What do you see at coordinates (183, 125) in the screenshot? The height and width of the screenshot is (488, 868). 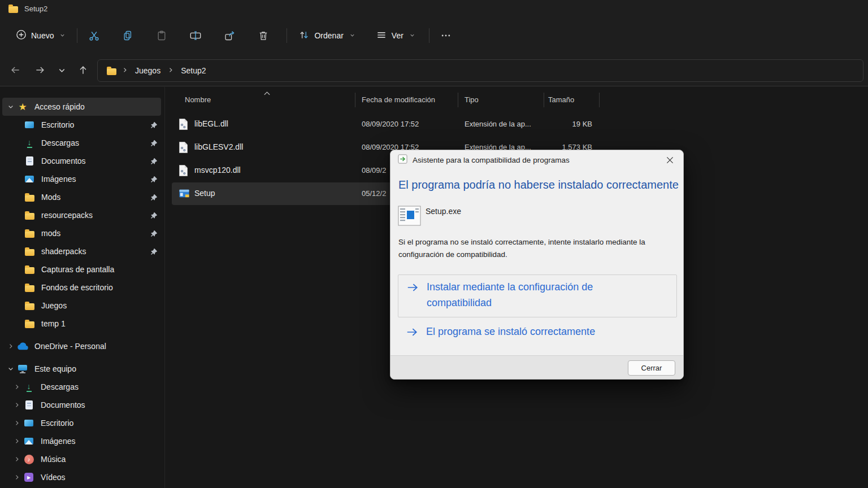 I see `dll-file-icon` at bounding box center [183, 125].